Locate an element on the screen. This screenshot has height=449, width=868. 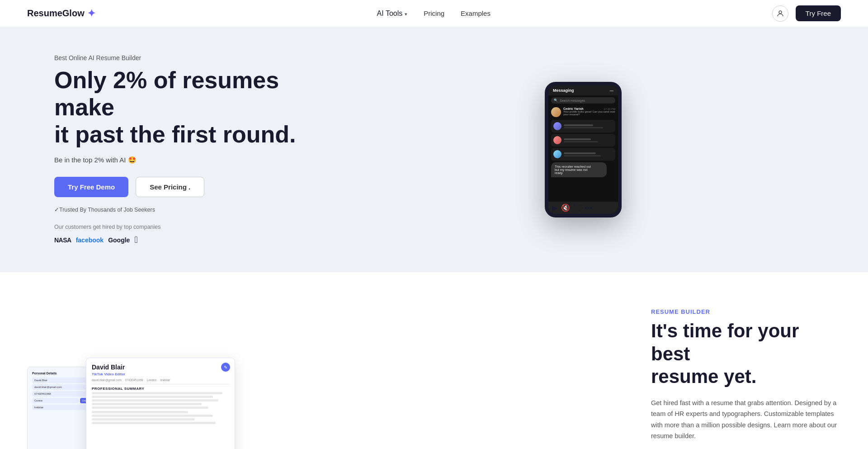
google-logo: Google is located at coordinates (119, 240).